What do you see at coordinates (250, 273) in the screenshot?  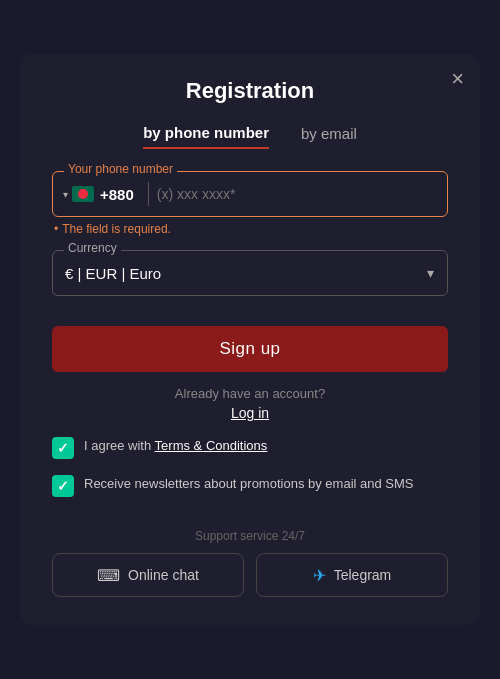 I see `currency-select-wrapper: € | EUR | Euro ▾` at bounding box center [250, 273].